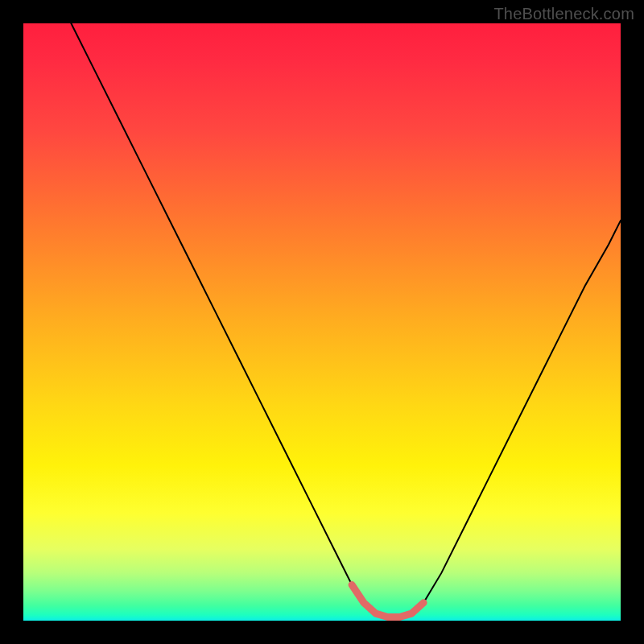 The width and height of the screenshot is (644, 644). I want to click on curve-highlight-path, so click(388, 601).